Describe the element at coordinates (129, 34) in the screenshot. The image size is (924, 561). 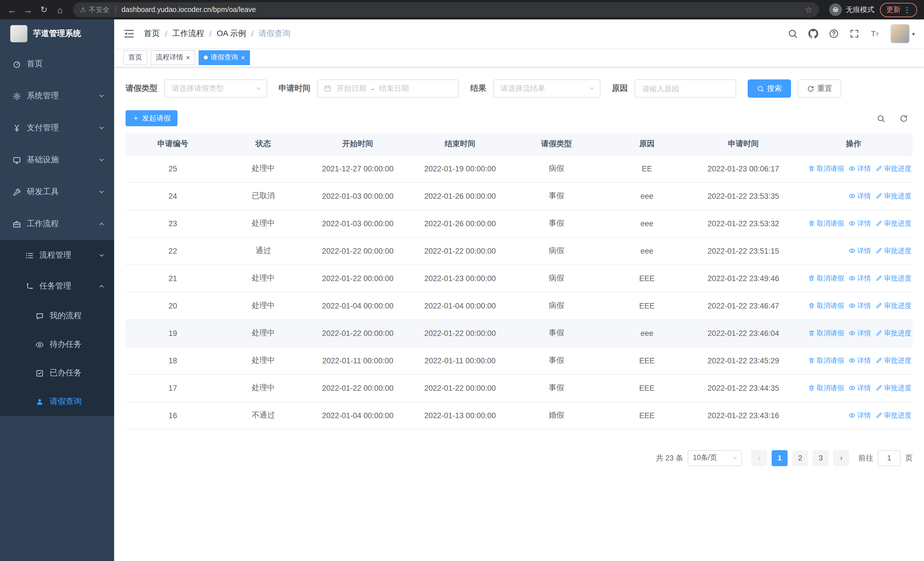
I see `sidebar-toggle-button` at that location.